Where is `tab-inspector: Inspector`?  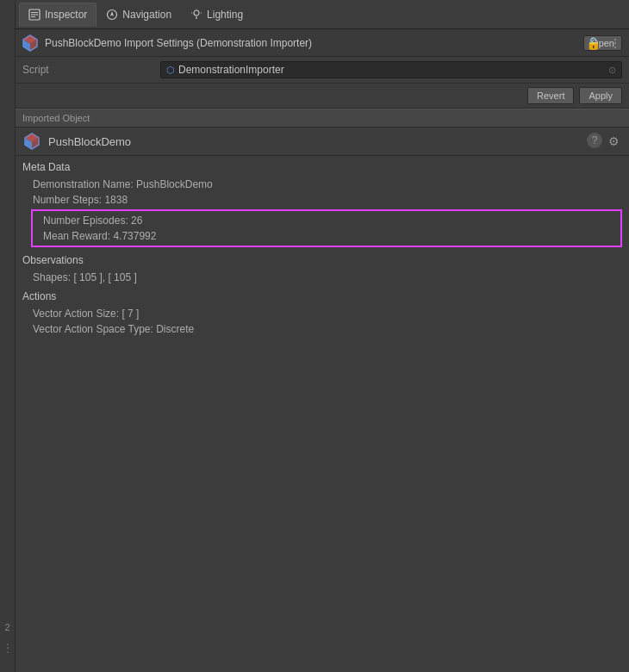 tab-inspector: Inspector is located at coordinates (58, 15).